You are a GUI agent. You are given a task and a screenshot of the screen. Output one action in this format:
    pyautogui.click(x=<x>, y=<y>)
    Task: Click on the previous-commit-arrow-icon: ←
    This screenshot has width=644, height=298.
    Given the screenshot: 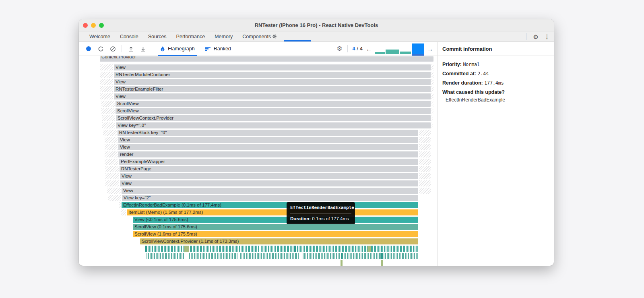 What is the action you would take?
    pyautogui.click(x=369, y=49)
    